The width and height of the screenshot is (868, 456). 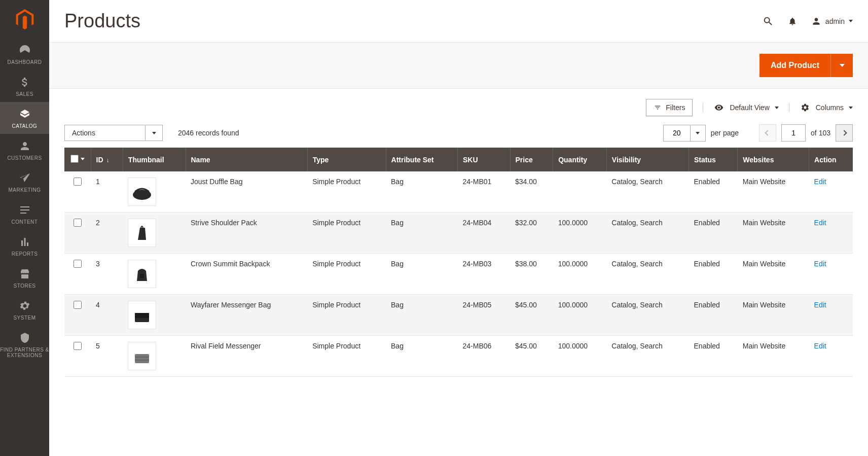 I want to click on user-menu: admin, so click(x=832, y=21).